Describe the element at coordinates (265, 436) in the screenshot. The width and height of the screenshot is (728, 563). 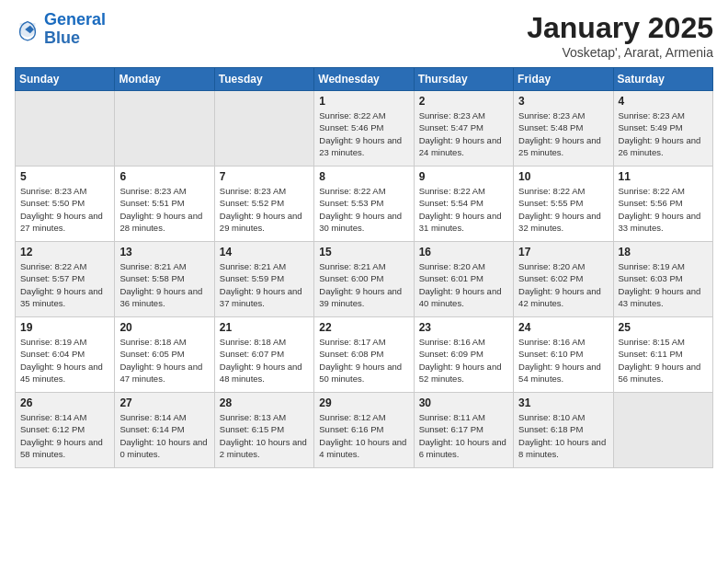
I see `day-info: Sunrise: 8:13 AMSunset: 6:15 PMDaylight:…` at that location.